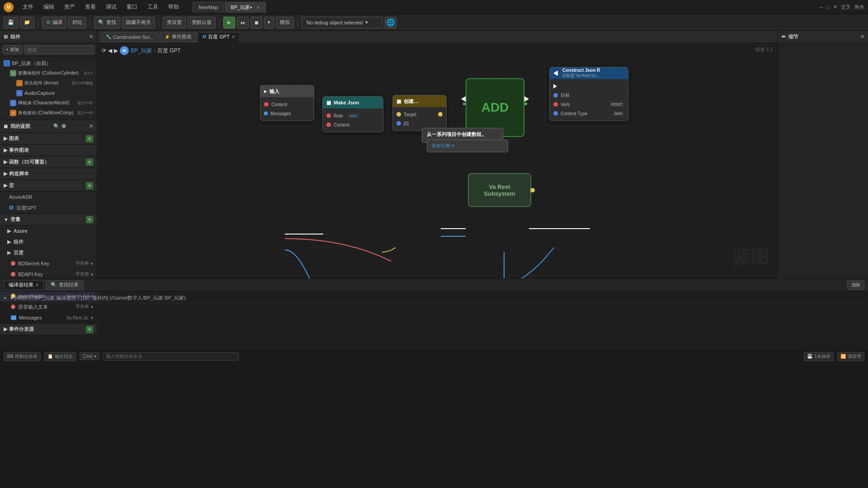  I want to click on make-json-header: ▦ Make Json, so click(353, 103).